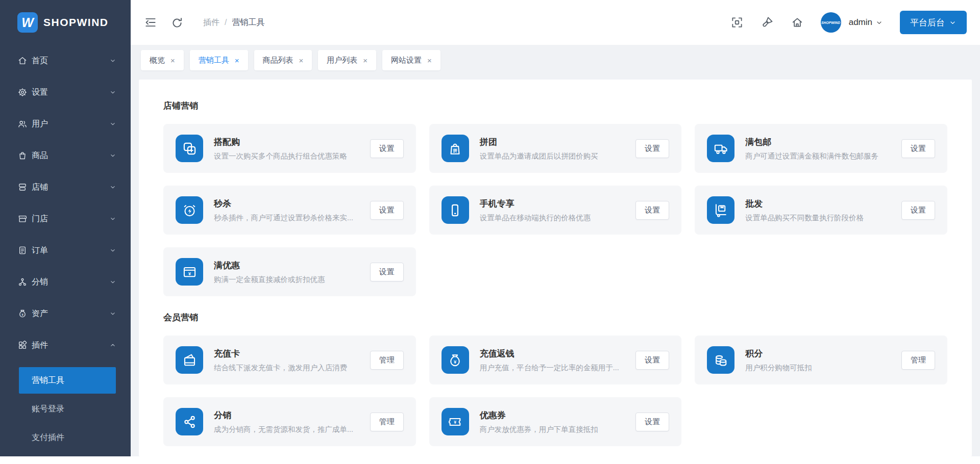 Image resolution: width=980 pixels, height=464 pixels. What do you see at coordinates (65, 187) in the screenshot?
I see `sidebar-item-shop: 店铺` at bounding box center [65, 187].